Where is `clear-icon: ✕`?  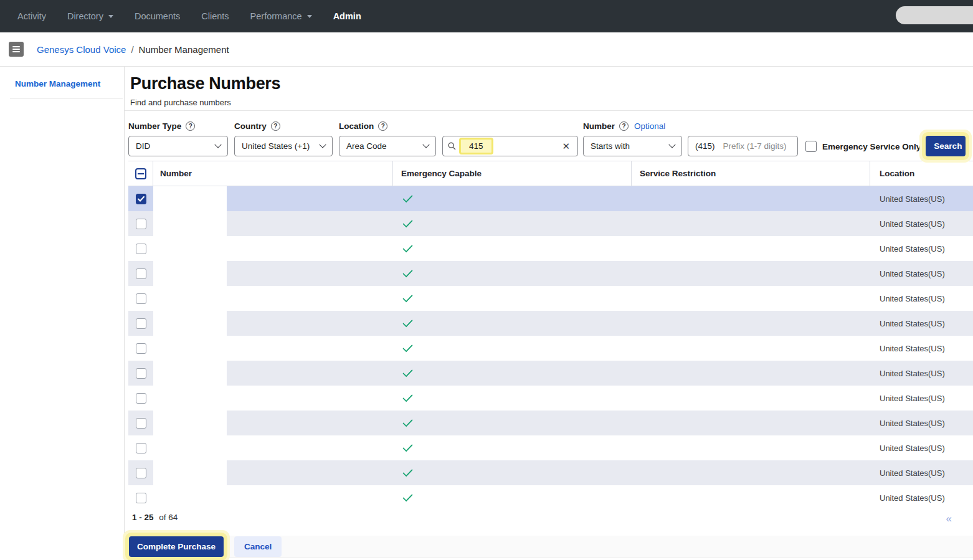 clear-icon: ✕ is located at coordinates (566, 146).